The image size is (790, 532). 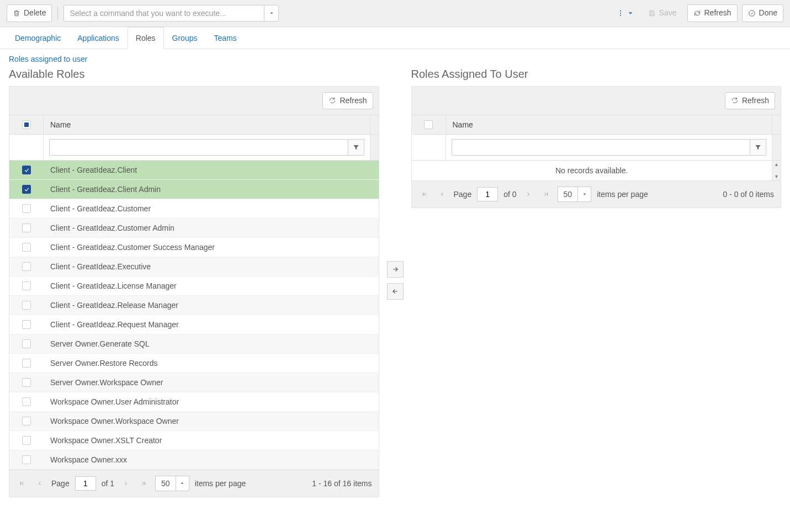 I want to click on table-row: Client - GreatIdeaz.Executive, so click(x=194, y=267).